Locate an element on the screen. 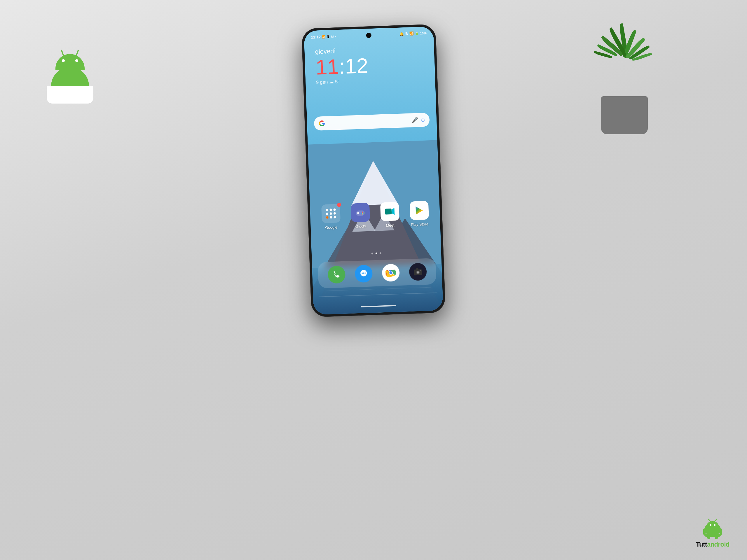 The width and height of the screenshot is (747, 560). app-meet: Meet is located at coordinates (390, 215).